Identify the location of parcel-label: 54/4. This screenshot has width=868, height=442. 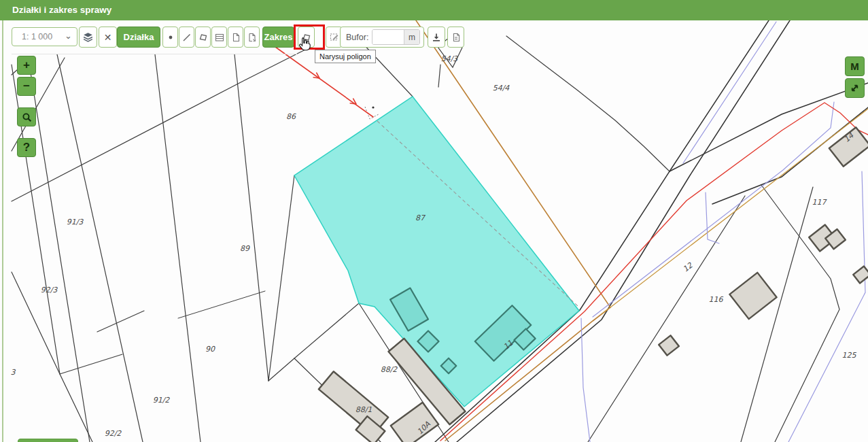
(502, 88).